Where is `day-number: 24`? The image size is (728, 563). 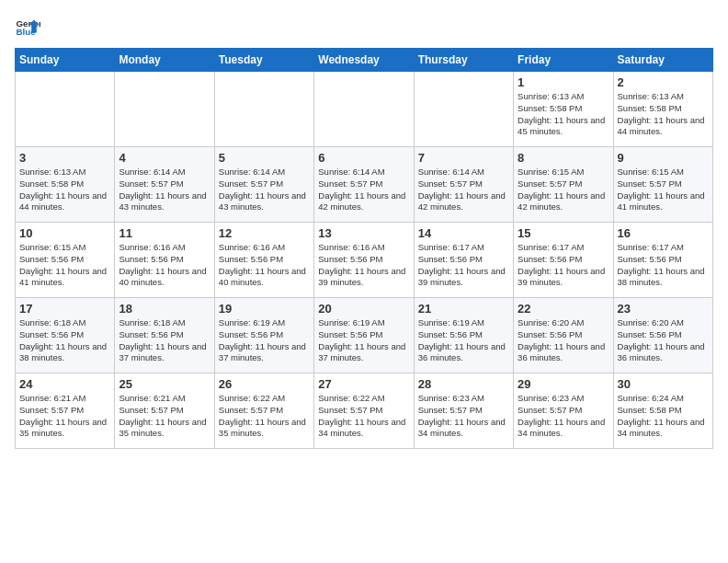 day-number: 24 is located at coordinates (64, 385).